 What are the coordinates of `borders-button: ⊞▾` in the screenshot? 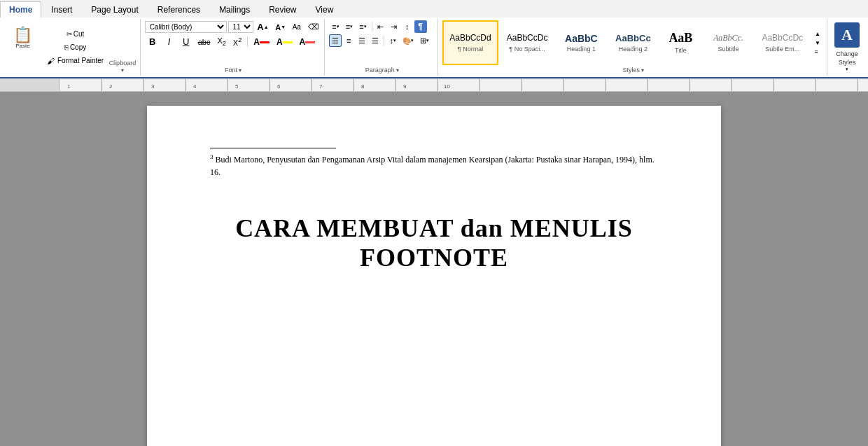 It's located at (424, 41).